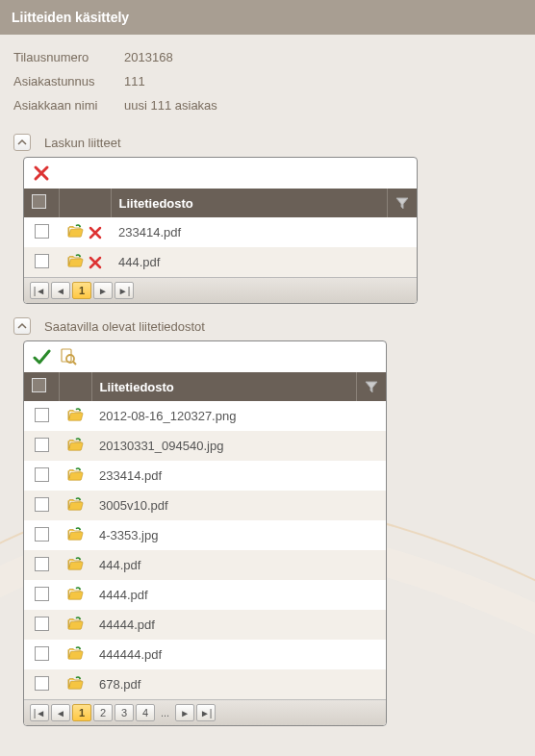 Image resolution: width=535 pixels, height=756 pixels. What do you see at coordinates (103, 713) in the screenshot?
I see `pager-page-button: 2` at bounding box center [103, 713].